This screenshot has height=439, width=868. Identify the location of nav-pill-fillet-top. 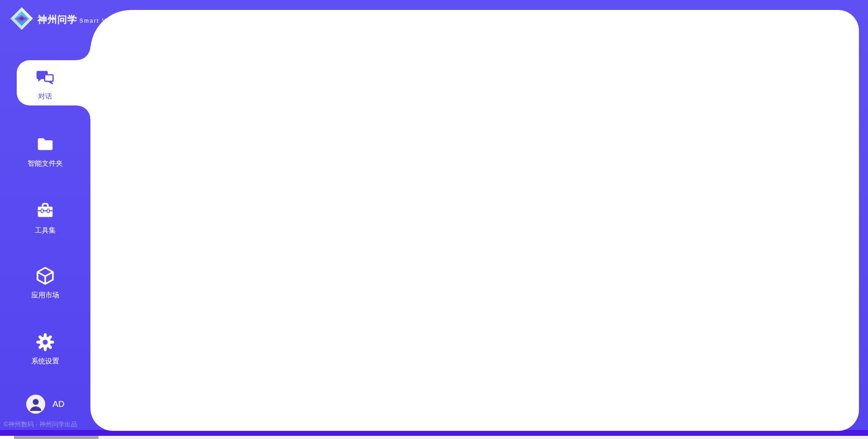
(84, 53).